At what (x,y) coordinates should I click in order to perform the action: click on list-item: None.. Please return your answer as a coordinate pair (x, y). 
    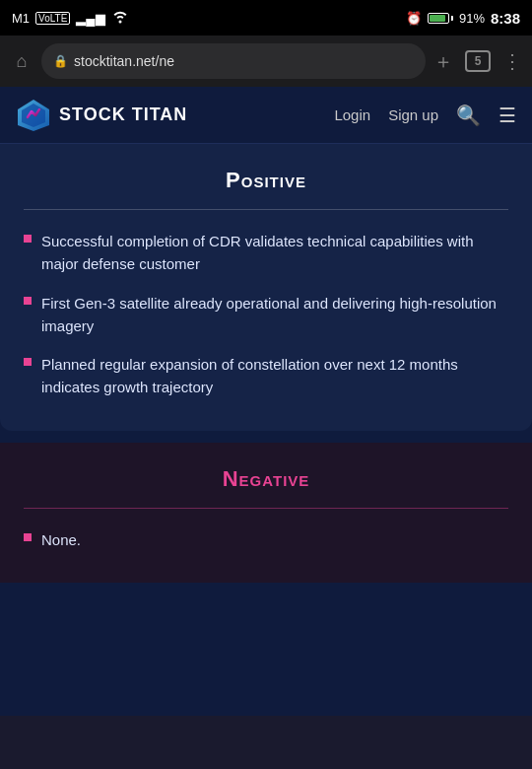
    Looking at the image, I should click on (266, 540).